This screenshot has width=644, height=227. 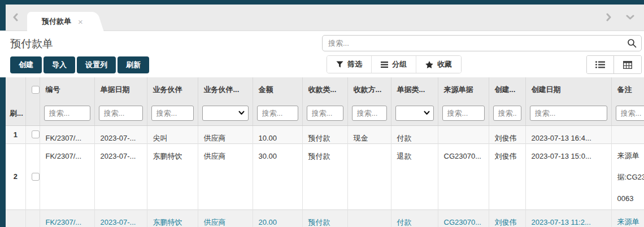 I want to click on column-header-partner_type: 业务伙伴..., so click(x=225, y=89).